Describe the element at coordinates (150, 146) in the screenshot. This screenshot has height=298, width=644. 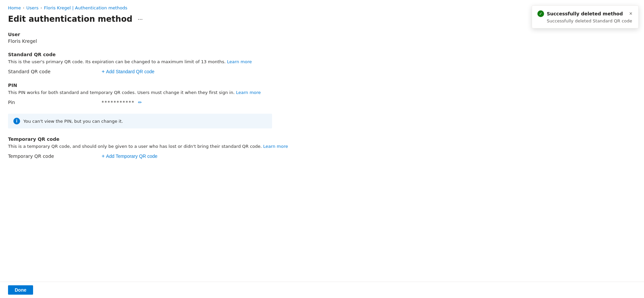
I see `temporary-qr-desc: This is a temporary QR code, and should …` at that location.